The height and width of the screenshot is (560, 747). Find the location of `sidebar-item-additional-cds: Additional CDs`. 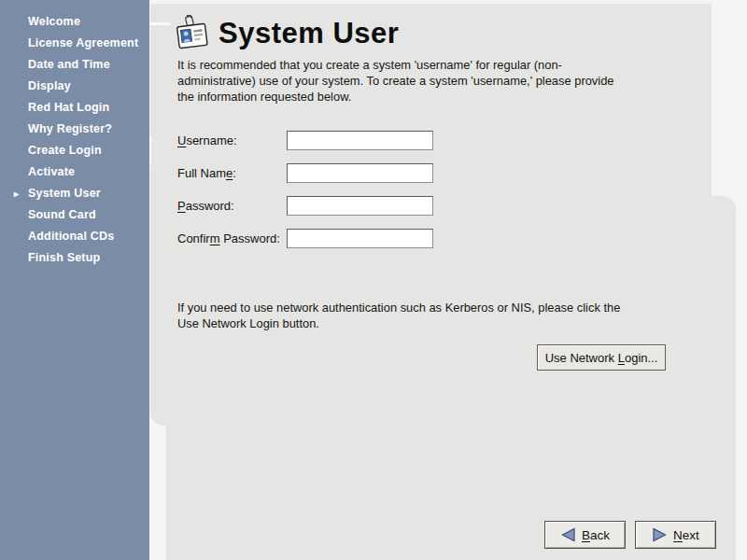

sidebar-item-additional-cds: Additional CDs is located at coordinates (75, 237).